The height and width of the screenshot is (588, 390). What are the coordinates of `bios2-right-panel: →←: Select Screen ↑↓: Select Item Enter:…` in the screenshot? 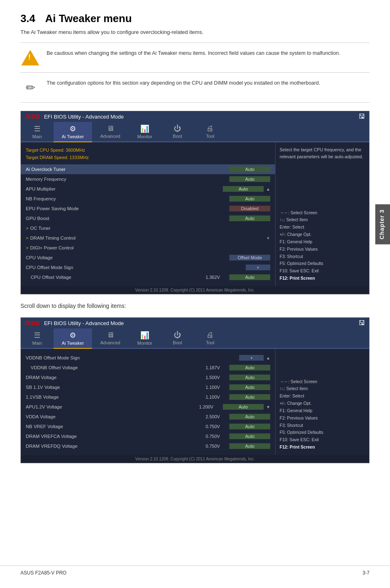 It's located at (322, 402).